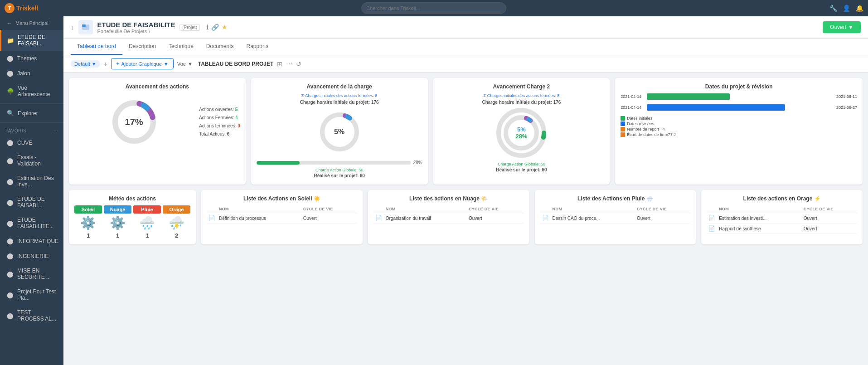  Describe the element at coordinates (32, 91) in the screenshot. I see `sidebar-item-arborescente: 🌳 Vue Arborescente` at that location.